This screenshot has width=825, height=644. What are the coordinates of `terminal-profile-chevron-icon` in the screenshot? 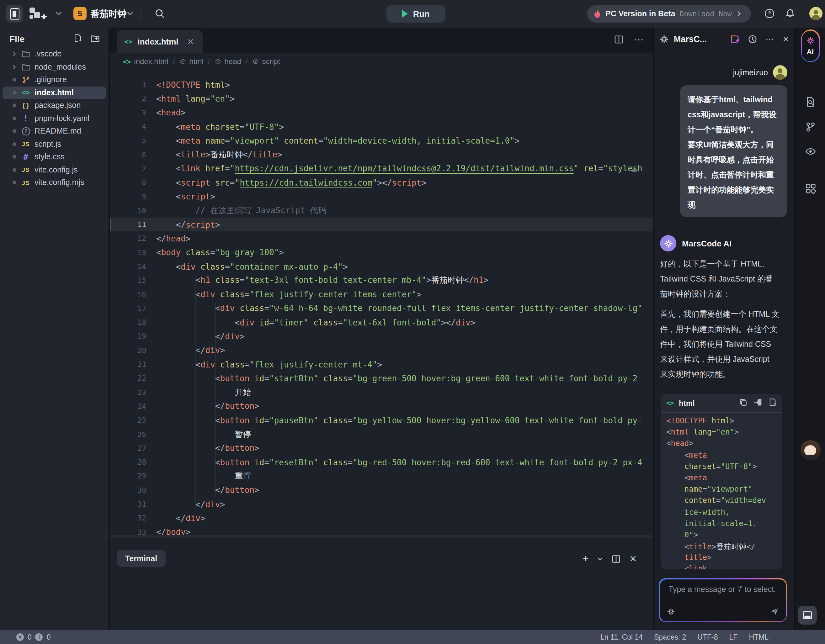 It's located at (601, 559).